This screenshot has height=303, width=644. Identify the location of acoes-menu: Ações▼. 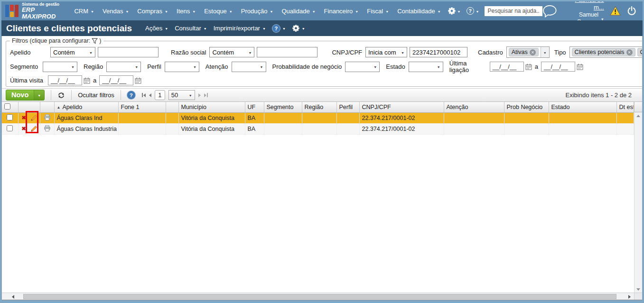
(157, 28).